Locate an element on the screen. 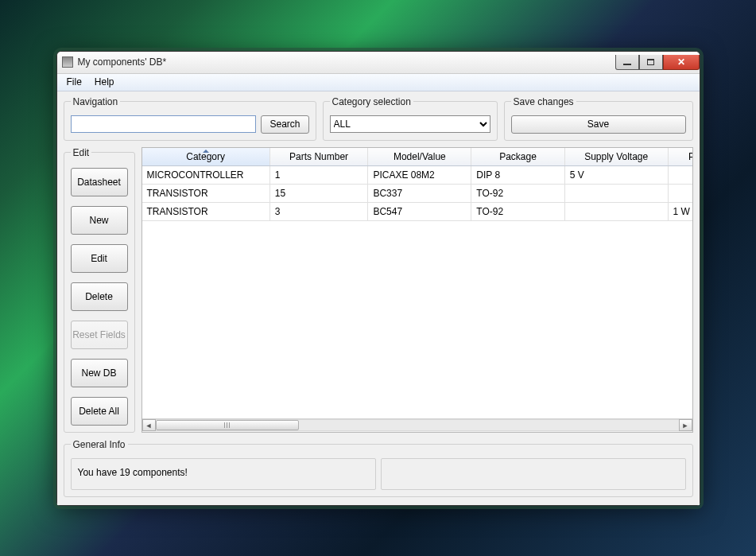 The image size is (756, 556). cell-power_rating: 1 W is located at coordinates (680, 212).